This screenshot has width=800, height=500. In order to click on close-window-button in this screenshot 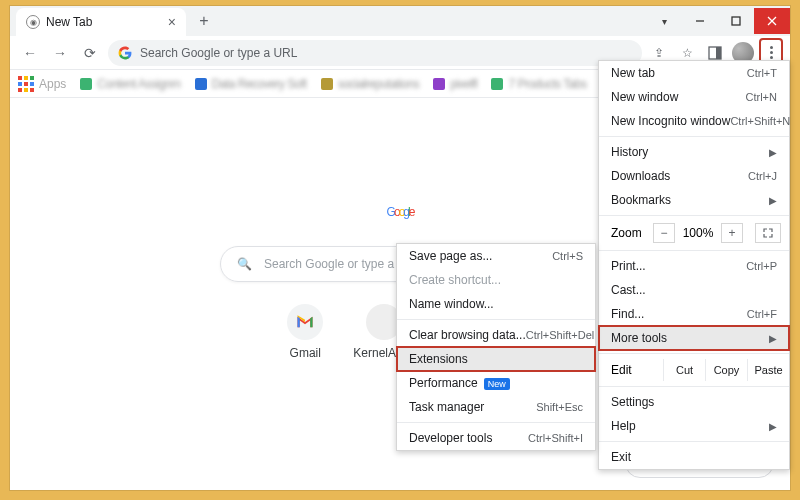, I will do `click(772, 21)`.